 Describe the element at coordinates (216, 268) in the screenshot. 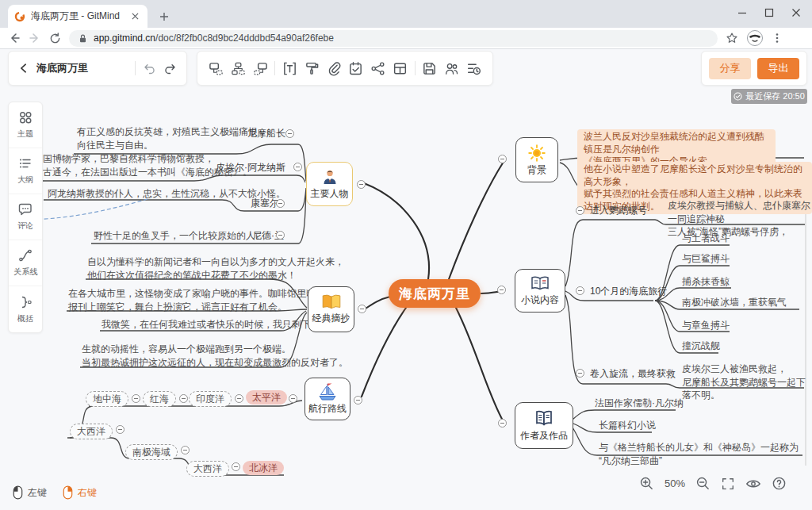

I see `node-quote-1: 自以为懂科学的新闻记者和一向自以为多才的文人开起火来， 他们在这次值得纪念的笔战…` at that location.